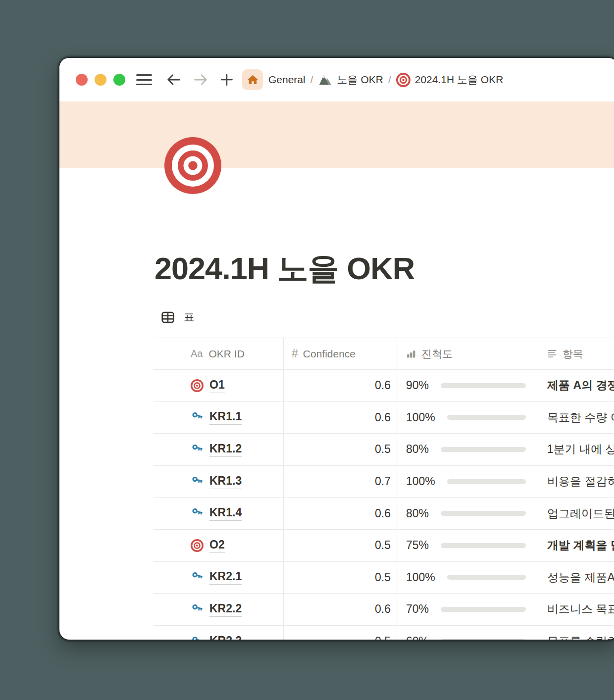  Describe the element at coordinates (219, 418) in the screenshot. I see `okr-id-cell: KR1.1` at that location.